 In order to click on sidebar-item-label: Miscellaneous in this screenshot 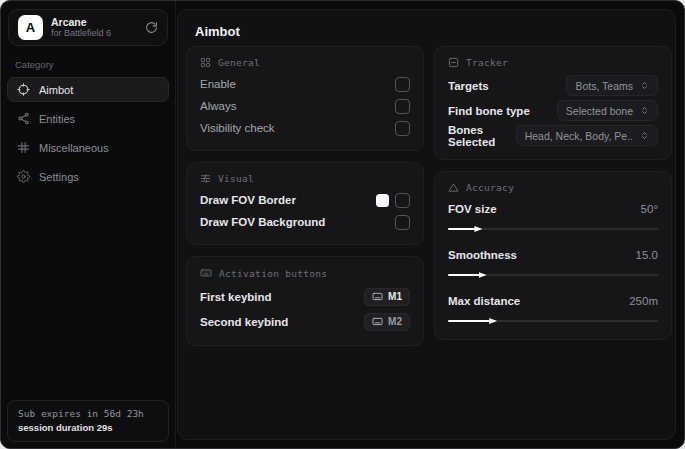, I will do `click(74, 148)`.